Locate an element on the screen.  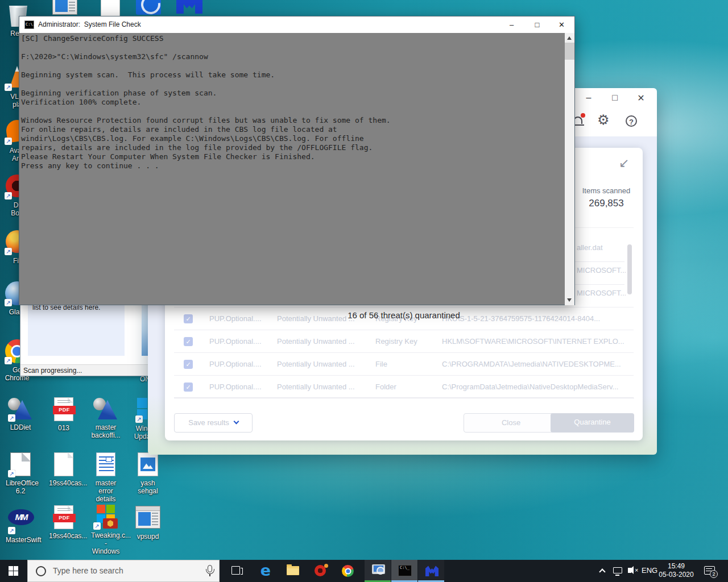
console-scrollbar is located at coordinates (570, 169).